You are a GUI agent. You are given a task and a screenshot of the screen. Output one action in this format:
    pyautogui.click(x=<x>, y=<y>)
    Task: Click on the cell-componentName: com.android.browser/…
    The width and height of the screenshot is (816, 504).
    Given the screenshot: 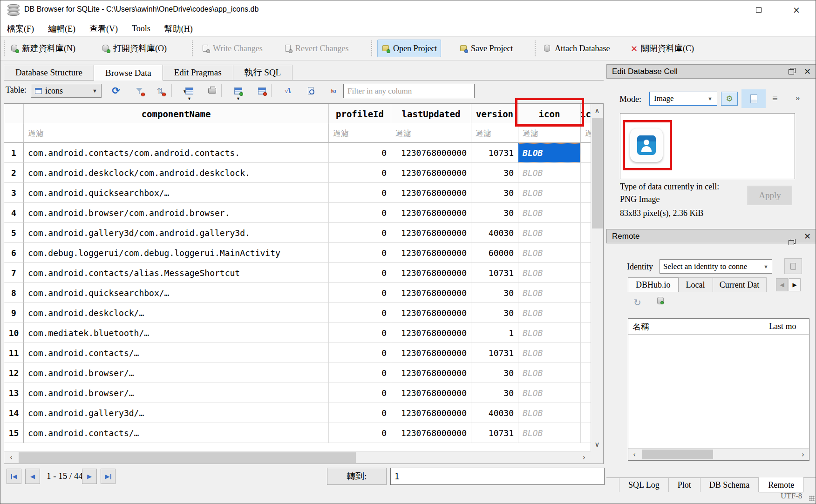 What is the action you would take?
    pyautogui.click(x=176, y=373)
    